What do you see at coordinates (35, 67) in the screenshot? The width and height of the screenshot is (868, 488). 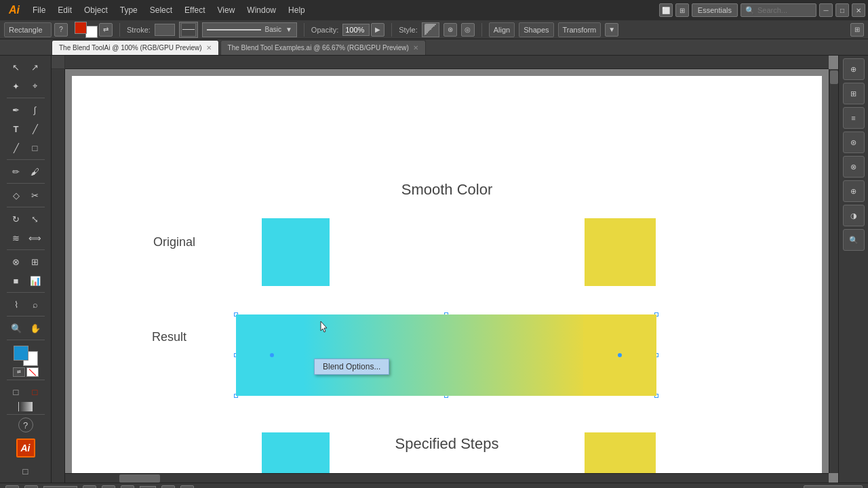 I see `direct-select-tool: ↗` at bounding box center [35, 67].